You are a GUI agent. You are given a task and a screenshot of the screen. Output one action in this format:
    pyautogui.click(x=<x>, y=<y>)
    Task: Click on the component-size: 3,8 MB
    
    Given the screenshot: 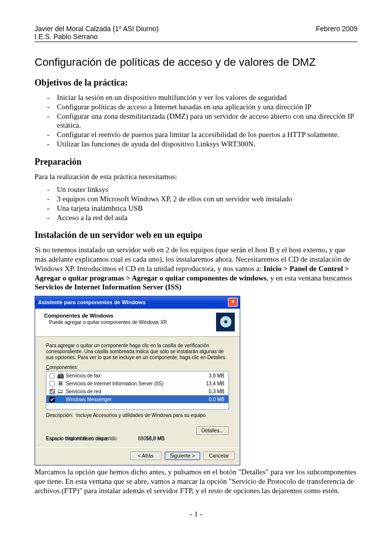 What is the action you would take?
    pyautogui.click(x=218, y=376)
    